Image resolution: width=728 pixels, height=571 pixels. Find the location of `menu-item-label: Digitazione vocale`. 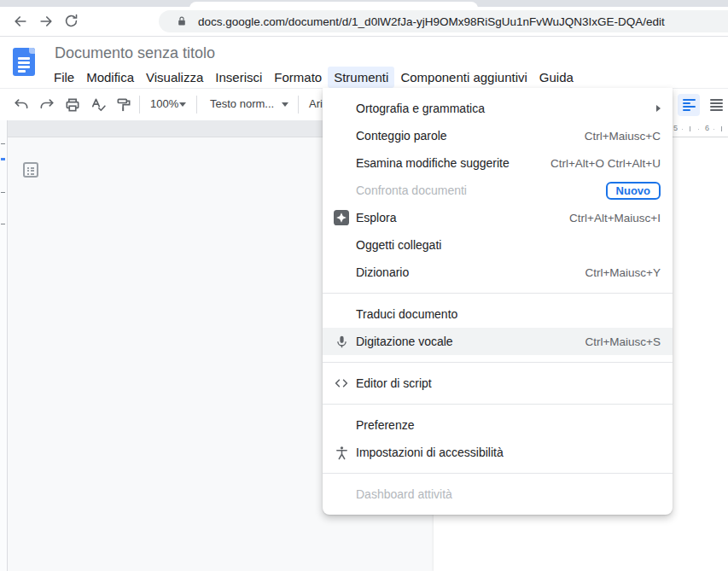

menu-item-label: Digitazione vocale is located at coordinates (405, 341).